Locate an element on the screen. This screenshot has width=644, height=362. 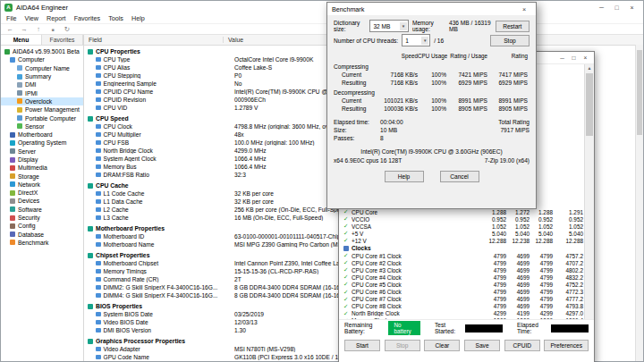
title-bar: AIDA64 Engineer is located at coordinates (322, 7).